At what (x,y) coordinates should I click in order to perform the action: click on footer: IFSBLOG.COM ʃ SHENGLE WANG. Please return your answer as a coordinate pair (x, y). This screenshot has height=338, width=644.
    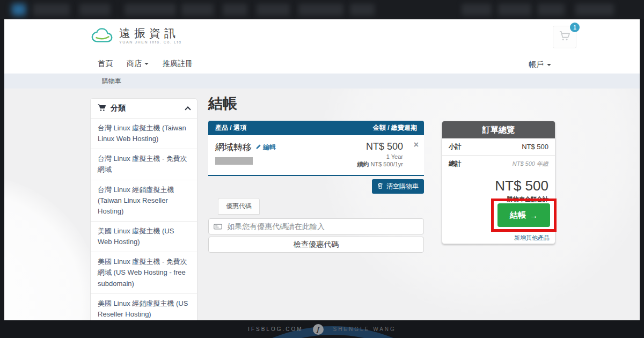
    Looking at the image, I should click on (322, 329).